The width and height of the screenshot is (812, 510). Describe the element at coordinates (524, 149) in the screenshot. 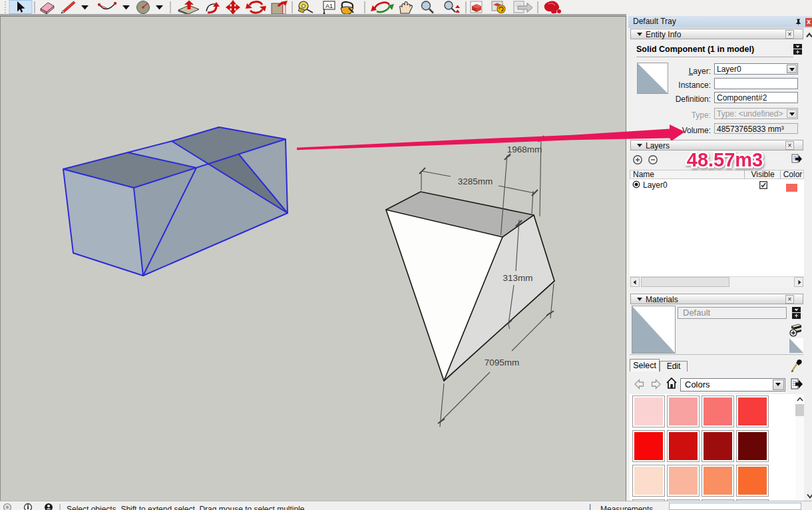

I see `svg-text: 1968mm` at that location.